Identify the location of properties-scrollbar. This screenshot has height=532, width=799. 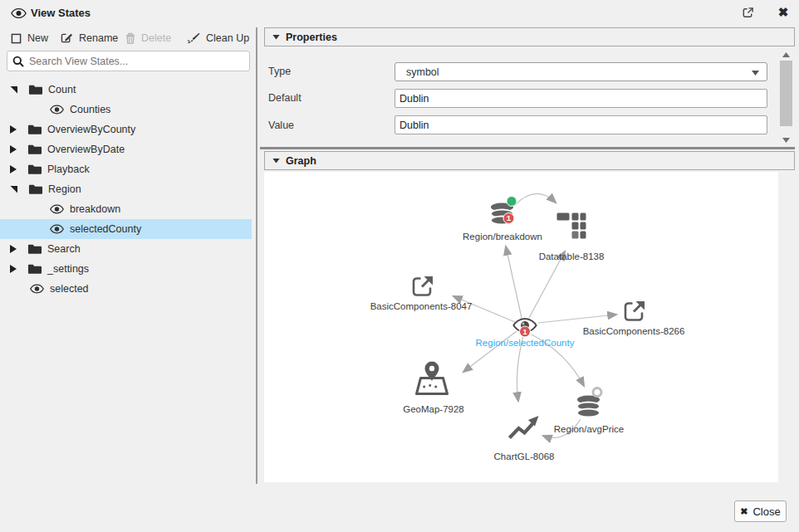
(786, 98).